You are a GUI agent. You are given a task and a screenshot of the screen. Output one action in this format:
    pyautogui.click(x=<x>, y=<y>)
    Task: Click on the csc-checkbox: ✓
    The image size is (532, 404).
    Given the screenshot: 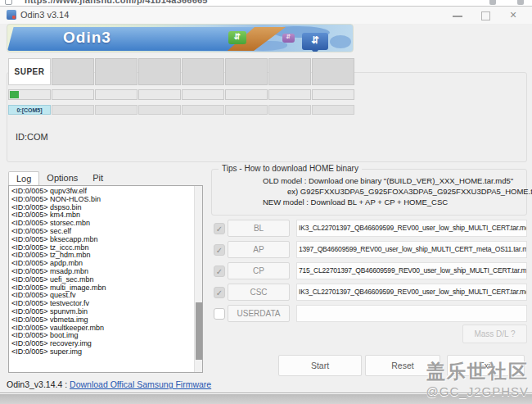 What is the action you would take?
    pyautogui.click(x=219, y=293)
    